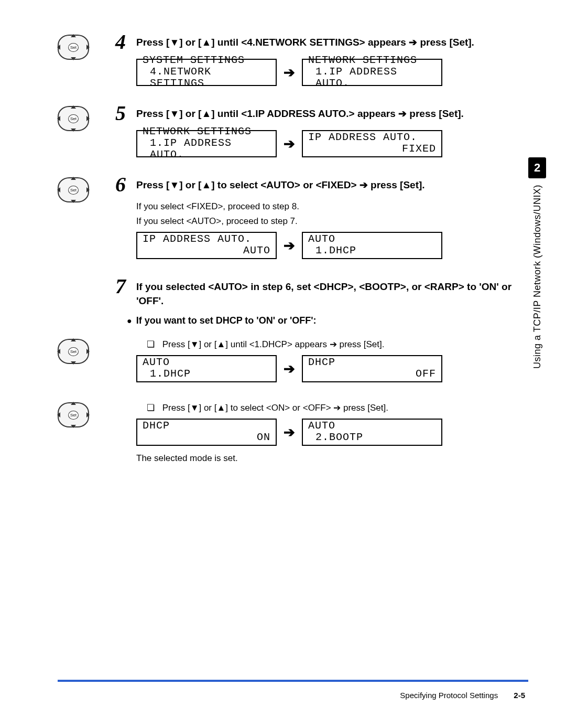 This screenshot has height=728, width=566. I want to click on chapter-number: 2, so click(537, 168).